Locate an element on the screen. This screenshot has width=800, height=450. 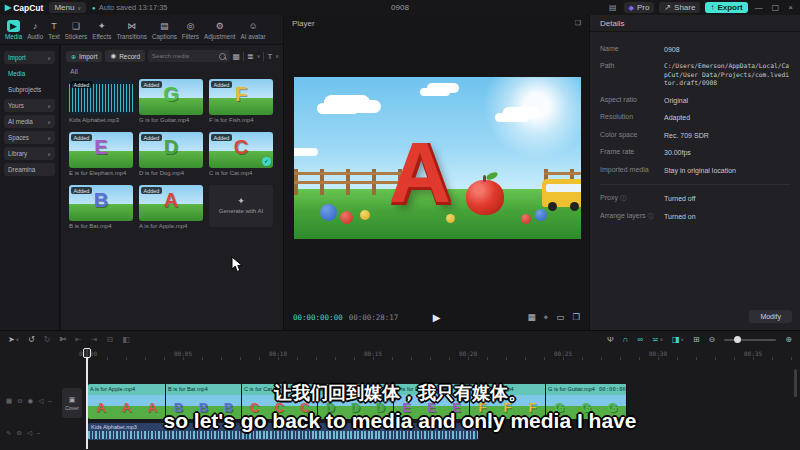
fullscreen-icon: ❒ is located at coordinates (576, 318).